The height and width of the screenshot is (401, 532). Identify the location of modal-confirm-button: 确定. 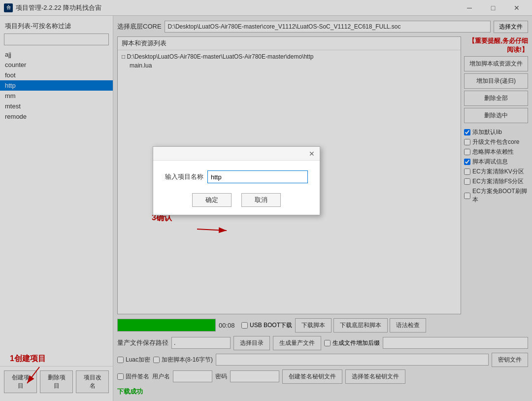
(212, 200).